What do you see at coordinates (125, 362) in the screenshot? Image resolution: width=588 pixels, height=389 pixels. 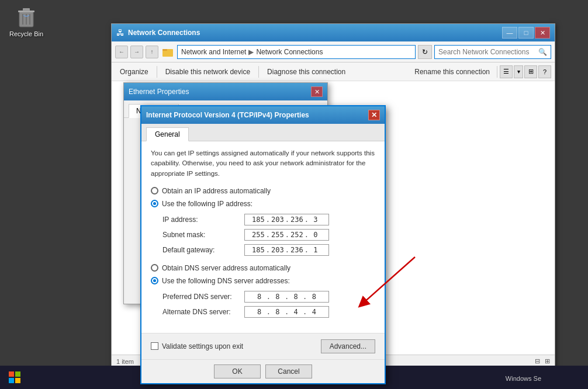 I see `item-count: 1 item` at bounding box center [125, 362].